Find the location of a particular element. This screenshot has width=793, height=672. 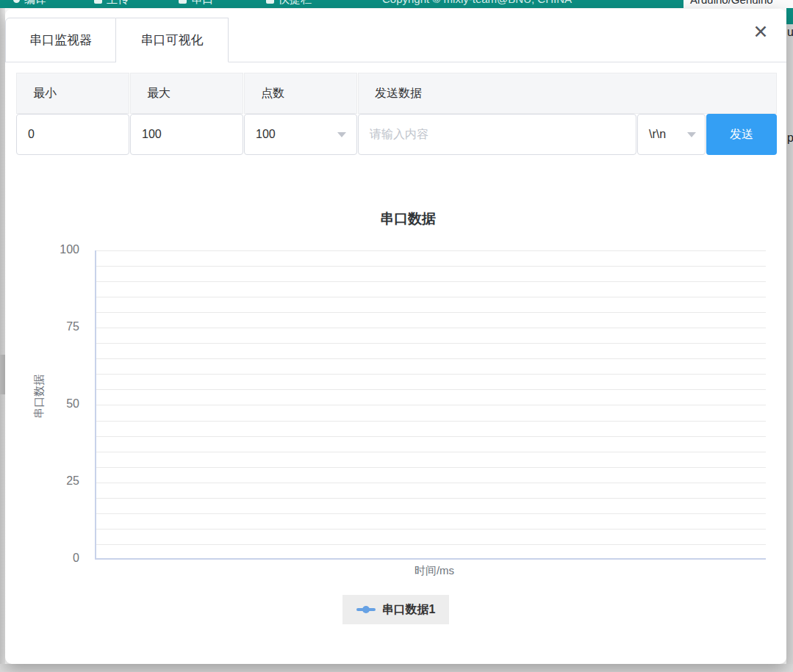

compile-icon is located at coordinates (16, 1).